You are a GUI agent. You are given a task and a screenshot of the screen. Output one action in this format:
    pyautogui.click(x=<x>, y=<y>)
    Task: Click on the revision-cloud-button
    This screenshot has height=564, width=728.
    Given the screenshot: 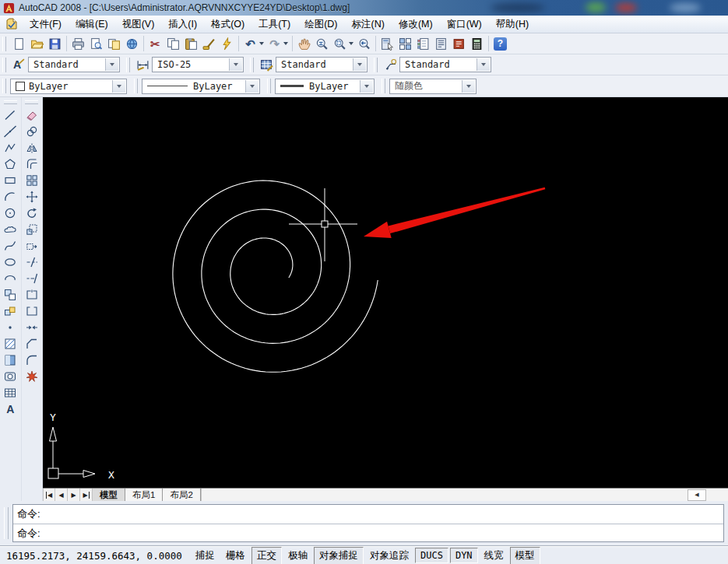 What is the action you would take?
    pyautogui.click(x=10, y=229)
    